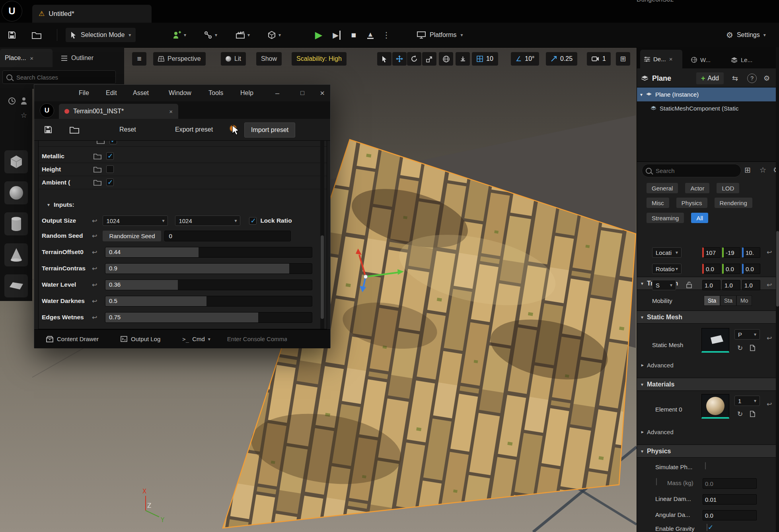 The height and width of the screenshot is (532, 779). I want to click on cinematics-button: ▾, so click(243, 35).